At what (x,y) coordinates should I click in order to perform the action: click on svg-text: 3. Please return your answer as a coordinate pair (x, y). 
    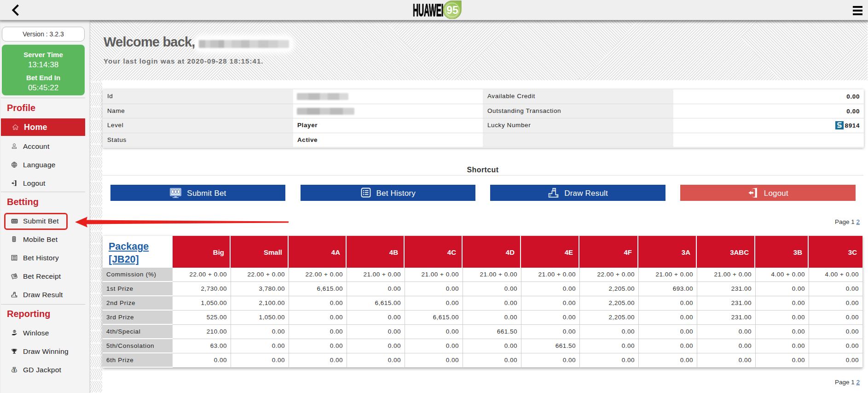
    Looking at the image, I should click on (557, 196).